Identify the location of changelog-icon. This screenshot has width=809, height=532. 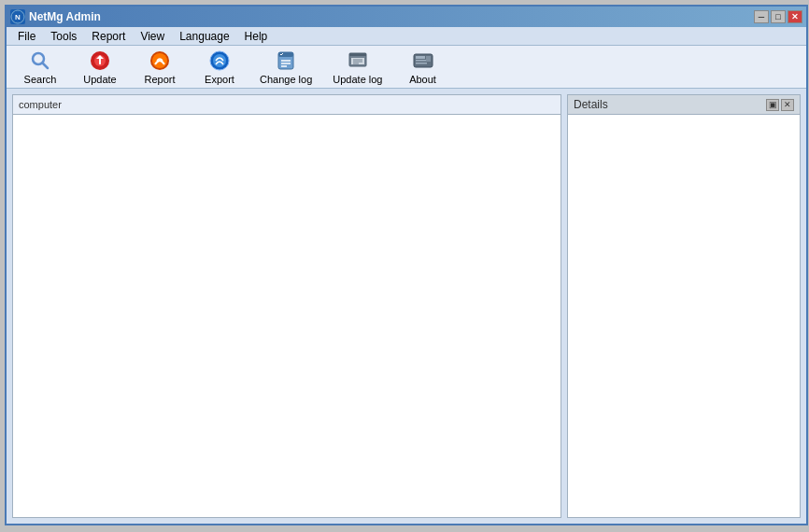
(286, 61).